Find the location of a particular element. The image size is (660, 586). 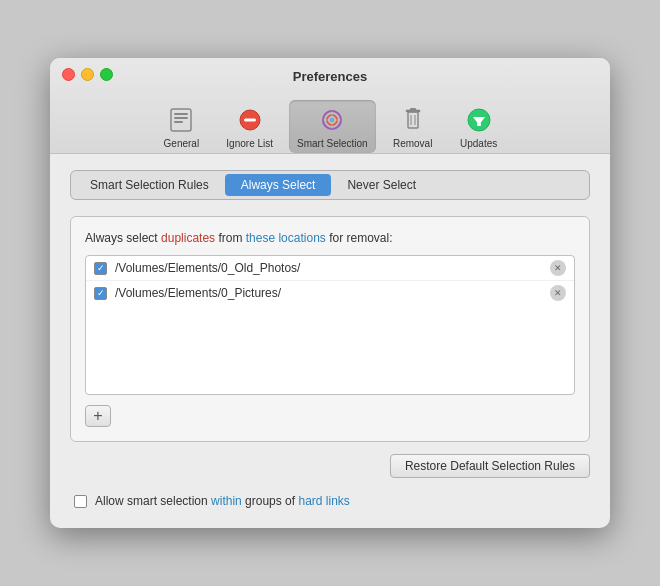

general-label: General is located at coordinates (182, 144).